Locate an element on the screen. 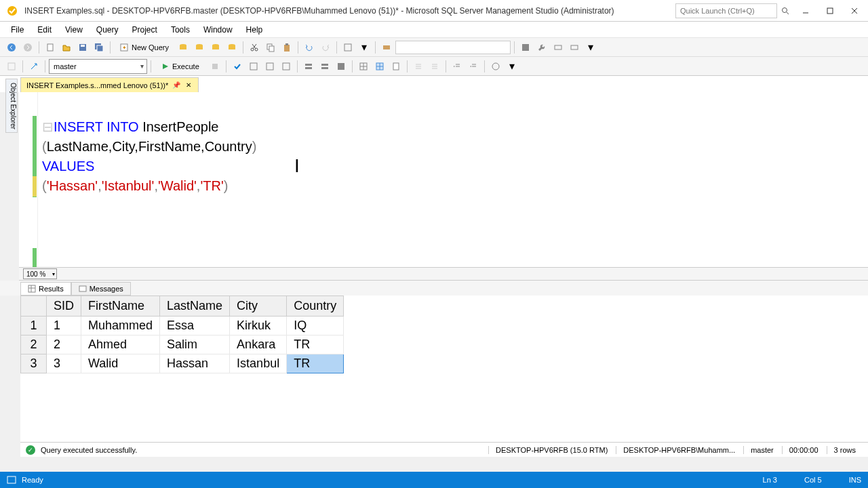  stop-icon is located at coordinates (215, 66).